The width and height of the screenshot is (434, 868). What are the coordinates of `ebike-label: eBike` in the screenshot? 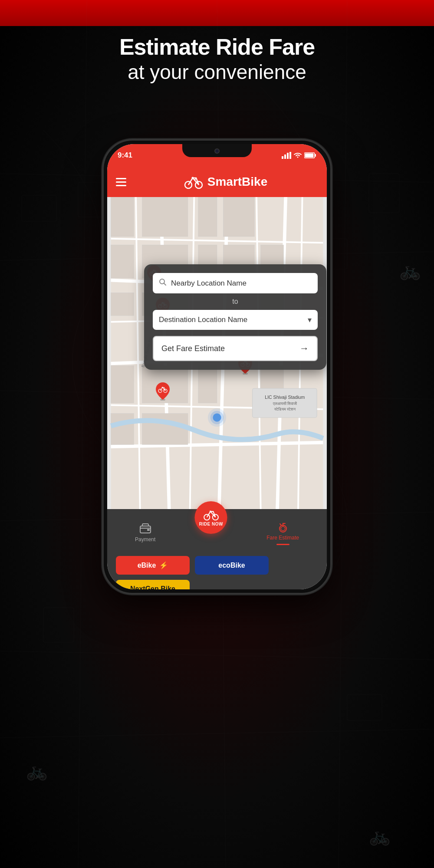 It's located at (147, 566).